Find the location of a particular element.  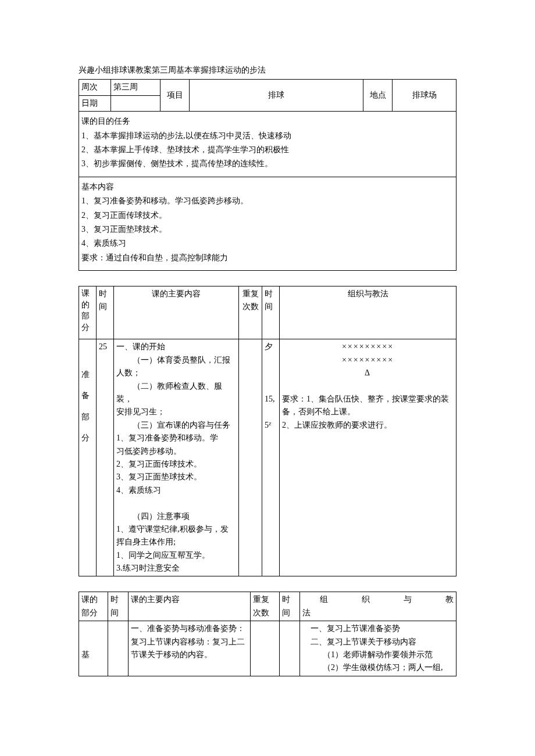

location-label: 地点 is located at coordinates (378, 95).